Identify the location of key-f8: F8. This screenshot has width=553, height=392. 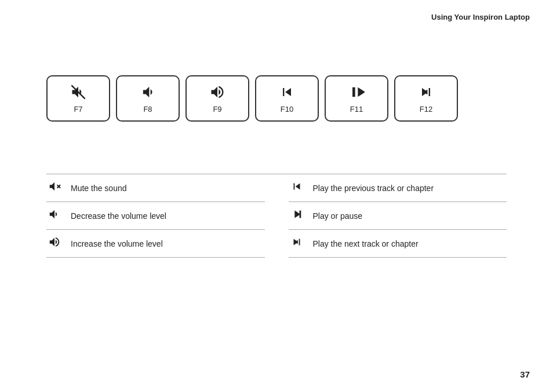
(148, 98).